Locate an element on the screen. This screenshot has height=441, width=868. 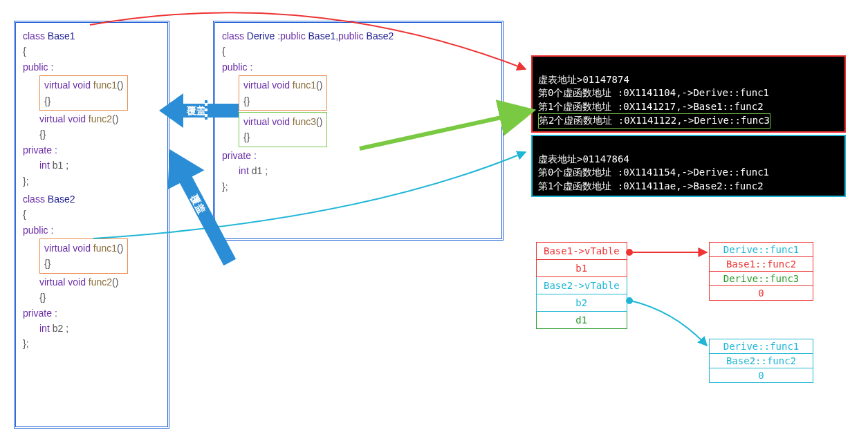
arrow-mem-to-vt2 is located at coordinates (669, 323).